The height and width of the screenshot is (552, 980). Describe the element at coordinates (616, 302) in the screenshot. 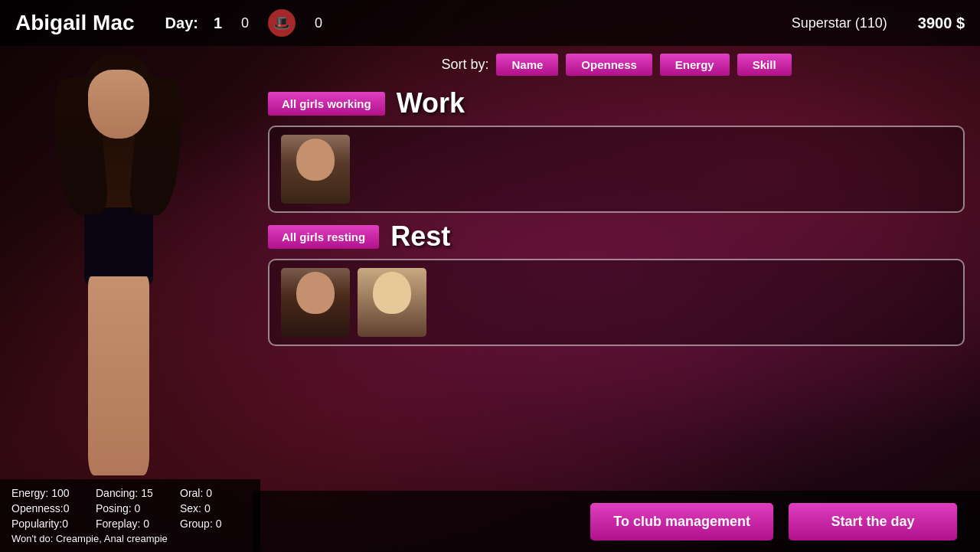

I see `rest-girls-container` at that location.